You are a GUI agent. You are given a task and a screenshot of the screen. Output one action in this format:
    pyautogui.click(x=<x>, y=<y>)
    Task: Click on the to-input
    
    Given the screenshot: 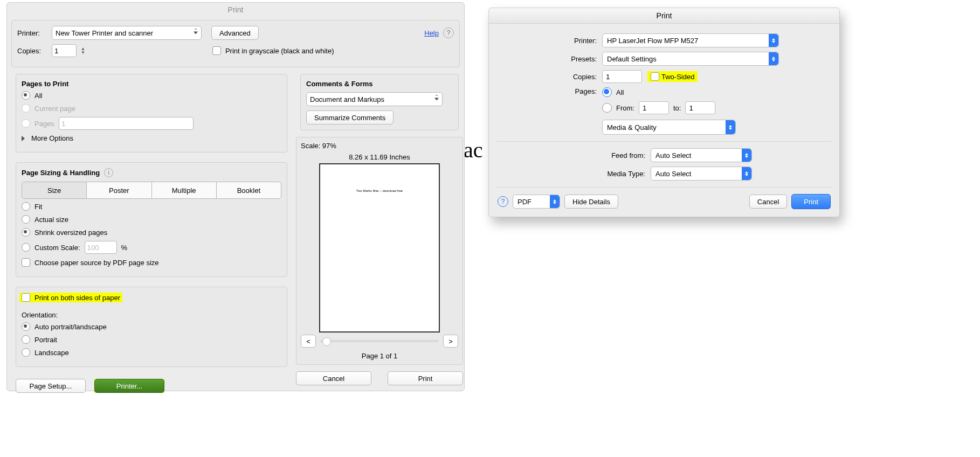 What is the action you would take?
    pyautogui.click(x=700, y=108)
    